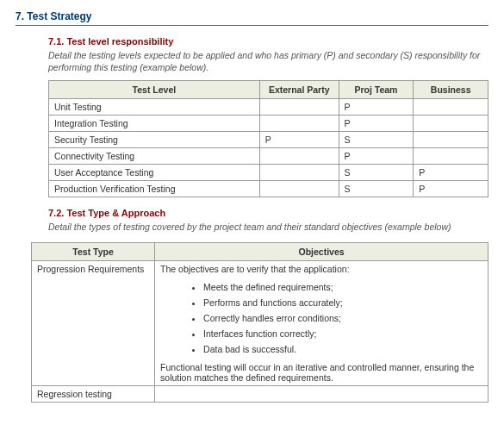  Describe the element at coordinates (321, 372) in the screenshot. I see `objectives-footer: Functional testing will occur in an iter…` at that location.